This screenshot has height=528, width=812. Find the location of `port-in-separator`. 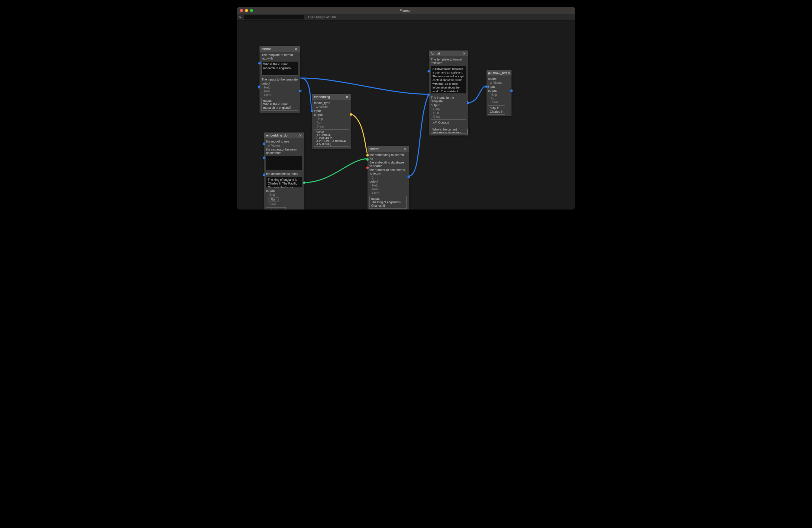

port-in-separator is located at coordinates (264, 158).